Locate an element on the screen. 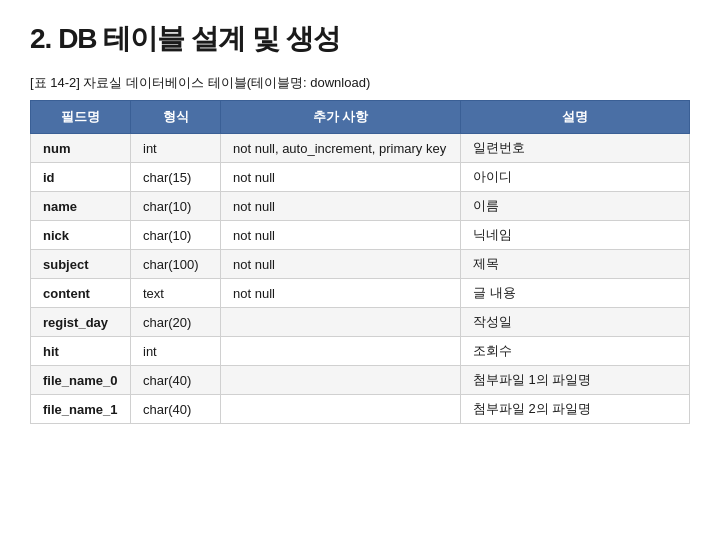 Image resolution: width=720 pixels, height=540 pixels. cell-field: regist_day is located at coordinates (81, 322).